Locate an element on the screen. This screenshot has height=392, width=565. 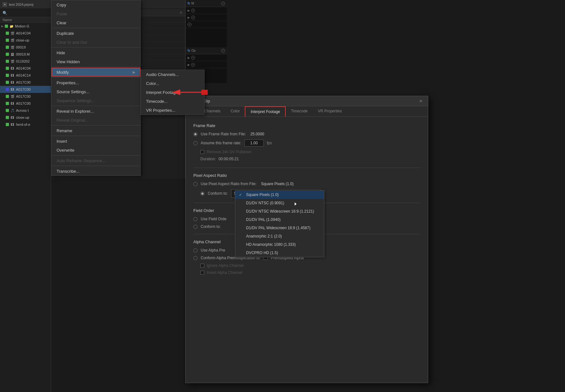
radio-assume-fps is located at coordinates (196, 143).